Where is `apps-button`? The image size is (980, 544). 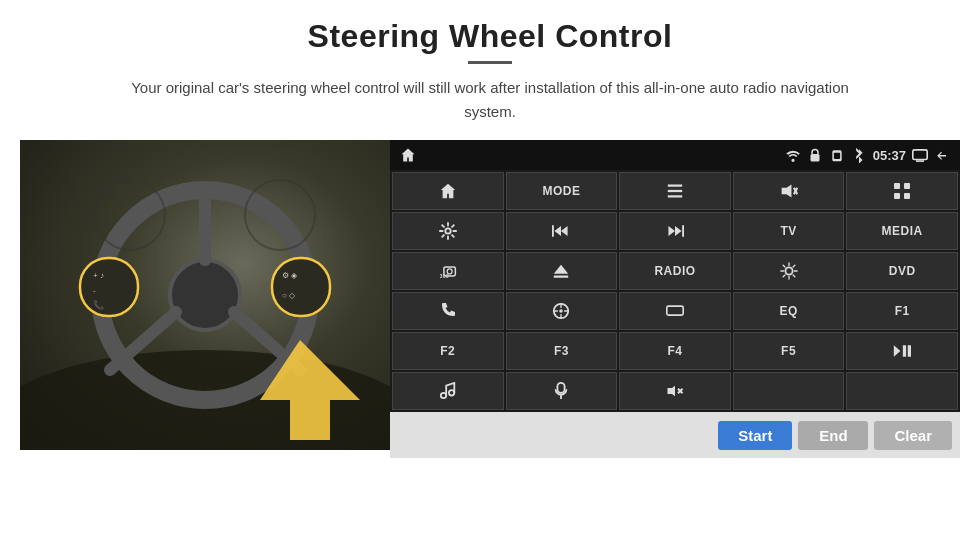
apps-button is located at coordinates (902, 191).